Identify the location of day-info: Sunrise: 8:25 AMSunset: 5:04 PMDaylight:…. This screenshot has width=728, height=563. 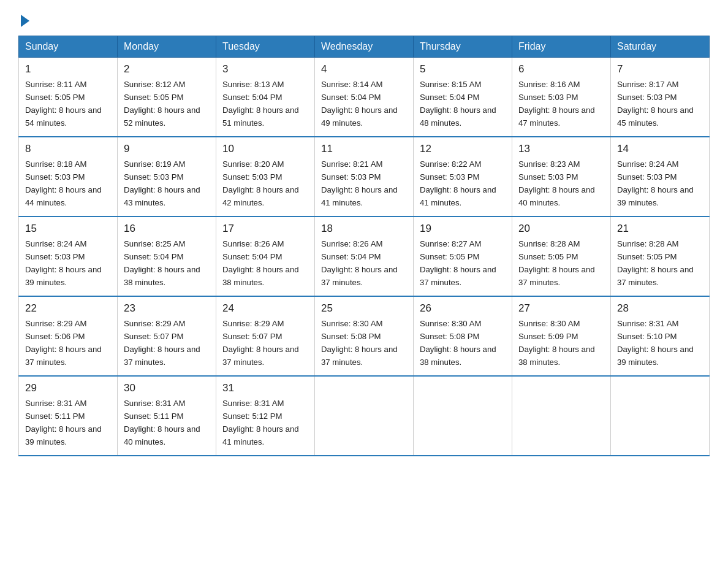
(162, 263).